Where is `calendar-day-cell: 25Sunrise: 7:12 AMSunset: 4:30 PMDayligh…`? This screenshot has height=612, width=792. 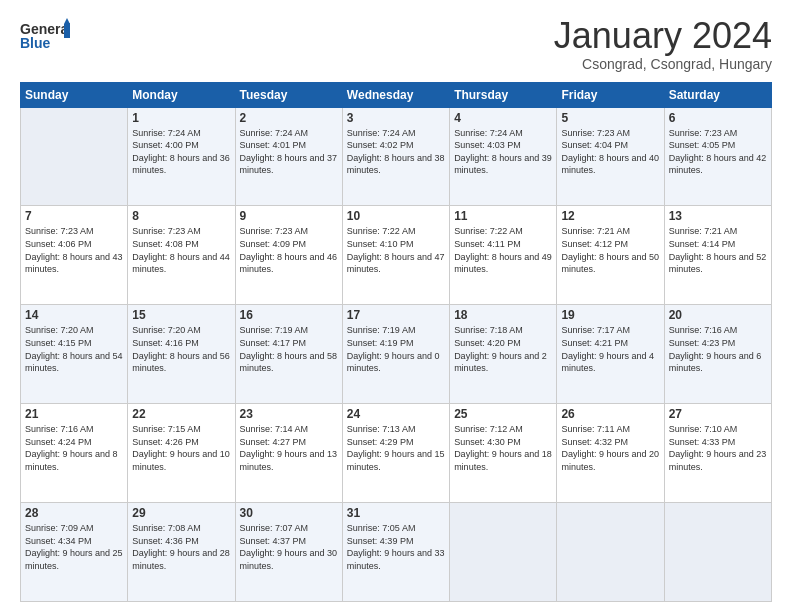
calendar-day-cell: 25Sunrise: 7:12 AMSunset: 4:30 PMDayligh… is located at coordinates (504, 454).